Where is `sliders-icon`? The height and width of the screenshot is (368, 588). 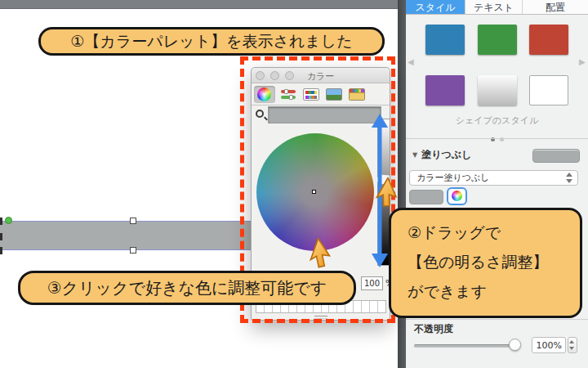 sliders-icon is located at coordinates (288, 95).